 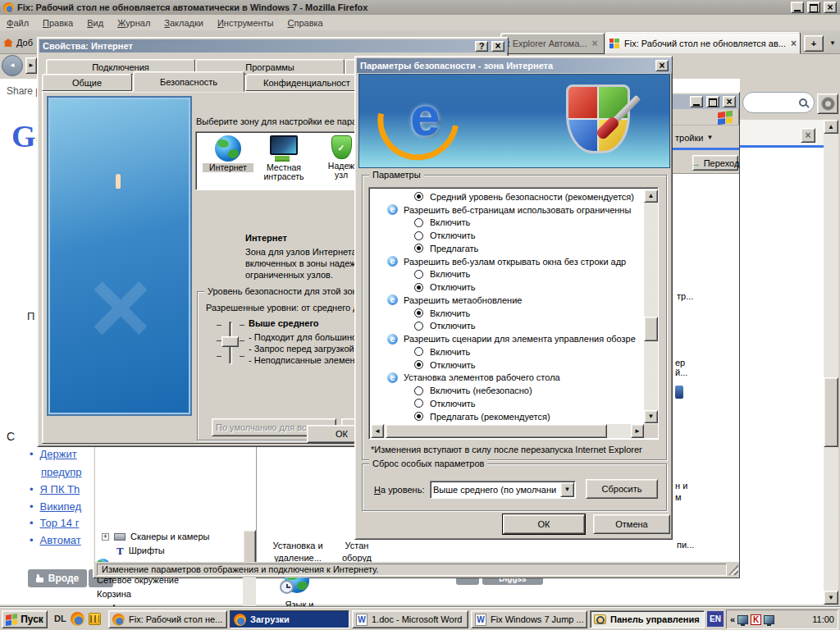 What do you see at coordinates (778, 103) in the screenshot?
I see `search-input` at bounding box center [778, 103].